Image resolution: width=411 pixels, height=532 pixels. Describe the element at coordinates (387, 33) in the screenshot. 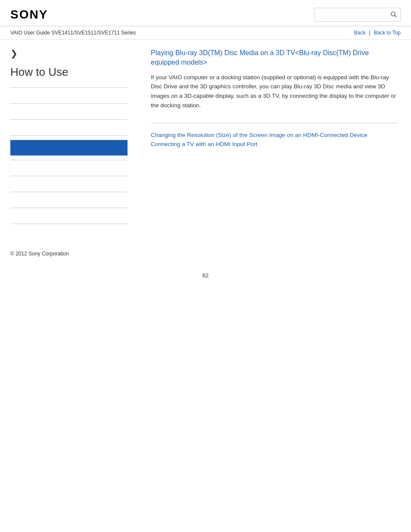

I see `back-to-top-link: Back to Top` at that location.